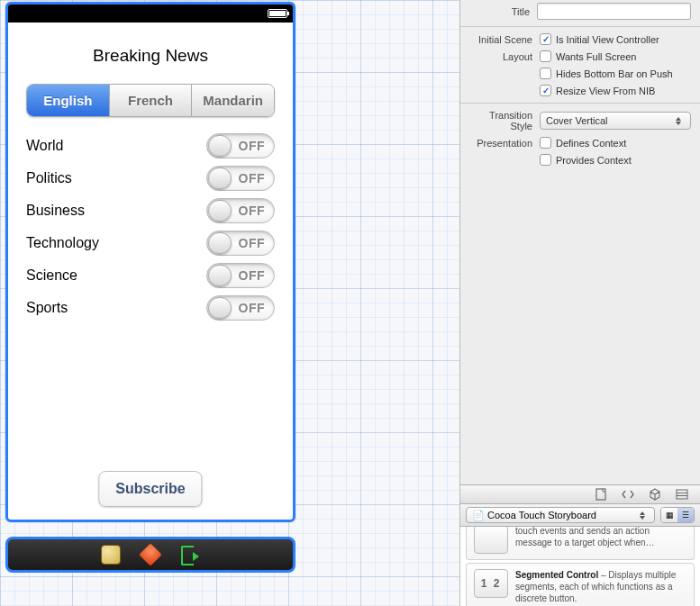  Describe the element at coordinates (45, 146) in the screenshot. I see `toggle-label: World` at that location.